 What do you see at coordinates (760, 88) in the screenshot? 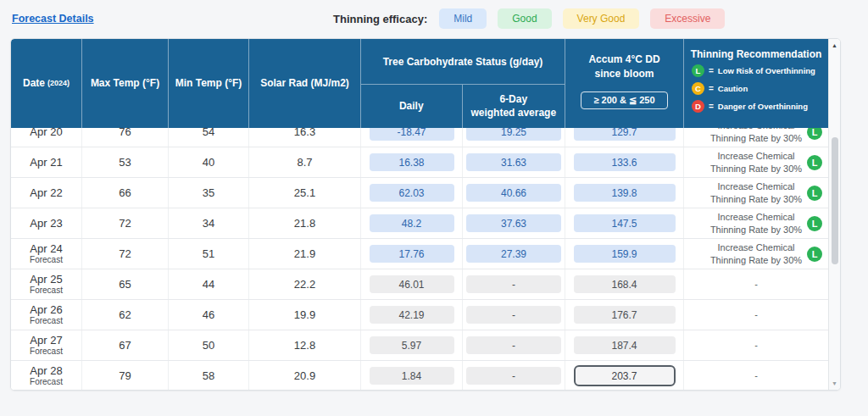
I see `legend-item: C = Caution` at bounding box center [760, 88].